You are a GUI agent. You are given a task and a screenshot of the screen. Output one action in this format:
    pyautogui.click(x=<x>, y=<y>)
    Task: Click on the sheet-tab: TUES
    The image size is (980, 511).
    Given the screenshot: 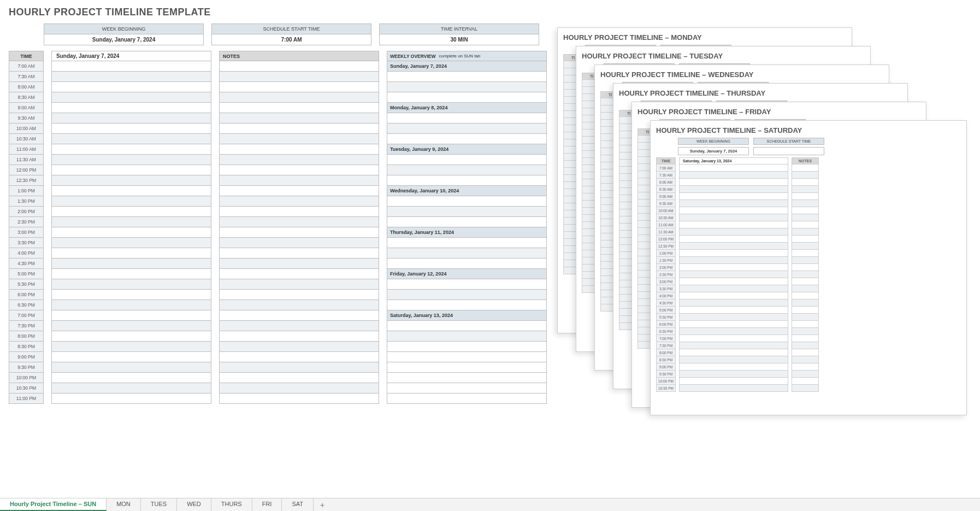 What is the action you would take?
    pyautogui.click(x=159, y=505)
    